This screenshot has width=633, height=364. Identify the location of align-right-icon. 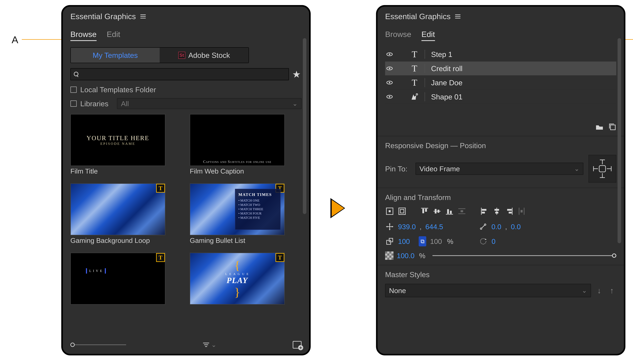
(509, 211).